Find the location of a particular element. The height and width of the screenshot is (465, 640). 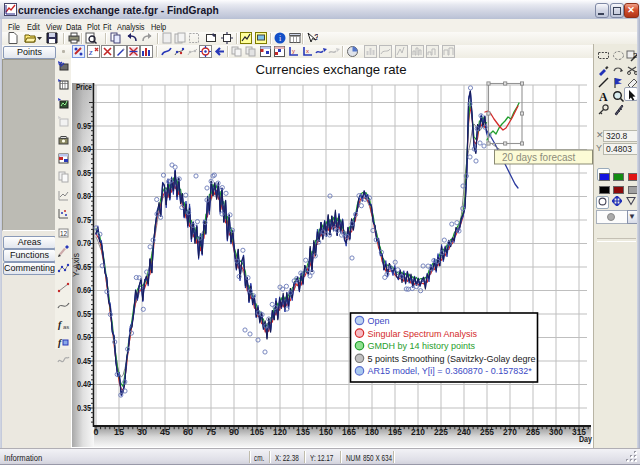

svg-text:5 points Smoothing (Savitzky-G: 5 points Smoothing (Savitzky-Golay degre is located at coordinates (452, 359).